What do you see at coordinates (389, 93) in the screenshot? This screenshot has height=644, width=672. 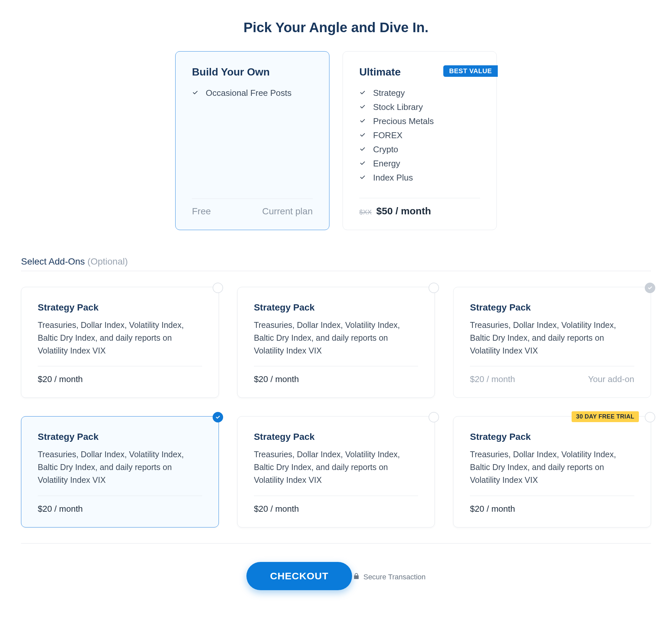 I see `plan-feature-label: Strategy` at bounding box center [389, 93].